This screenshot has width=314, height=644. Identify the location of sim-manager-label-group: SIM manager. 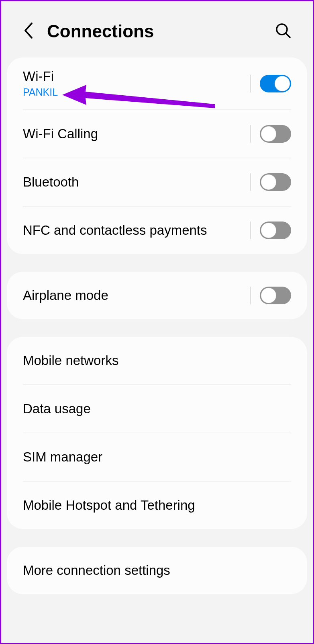
(63, 457).